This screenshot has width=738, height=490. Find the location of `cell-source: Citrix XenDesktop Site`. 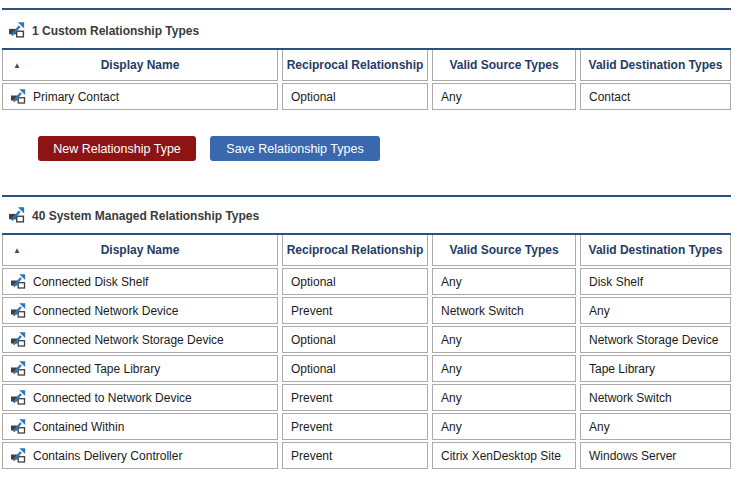

cell-source: Citrix XenDesktop Site is located at coordinates (504, 456).